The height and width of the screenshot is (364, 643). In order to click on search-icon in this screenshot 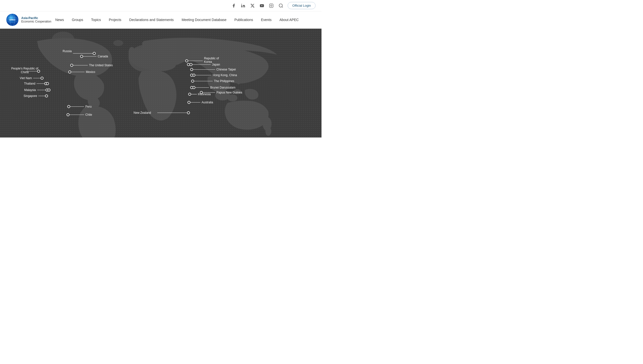, I will do `click(281, 6)`.